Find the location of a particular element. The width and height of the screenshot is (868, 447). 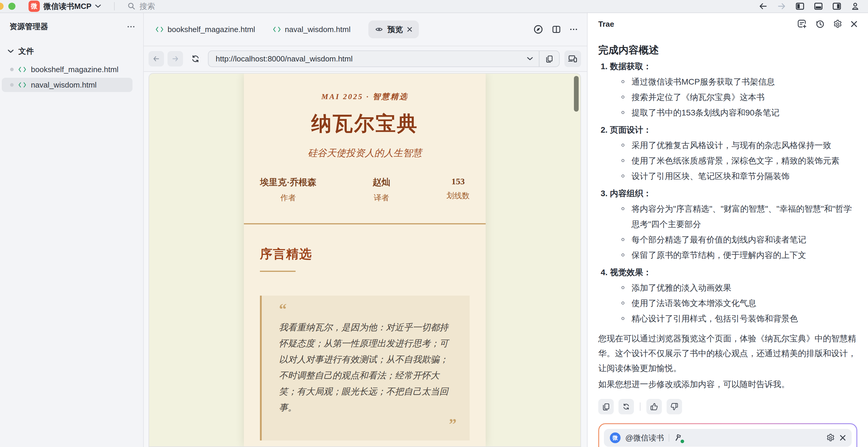

bullet-text: 提取了书中的153条划线内容和90条笔记 is located at coordinates (706, 113).